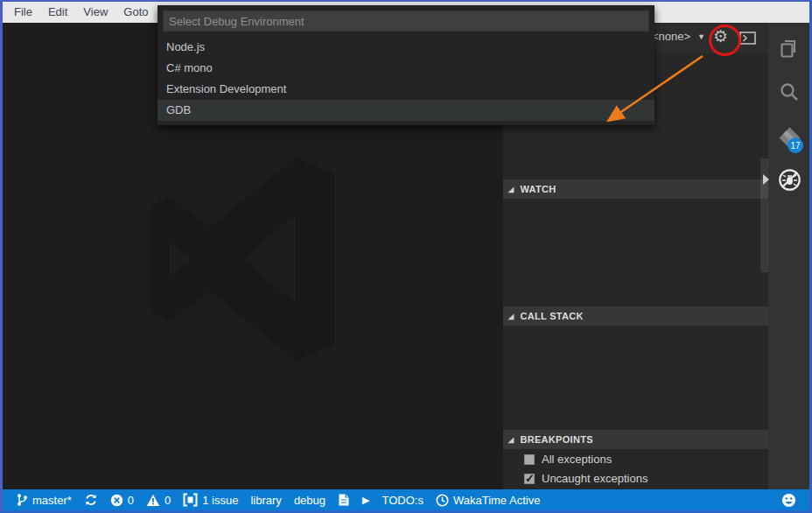 The image size is (812, 513). What do you see at coordinates (310, 501) in the screenshot?
I see `mode-indicator: debug` at bounding box center [310, 501].